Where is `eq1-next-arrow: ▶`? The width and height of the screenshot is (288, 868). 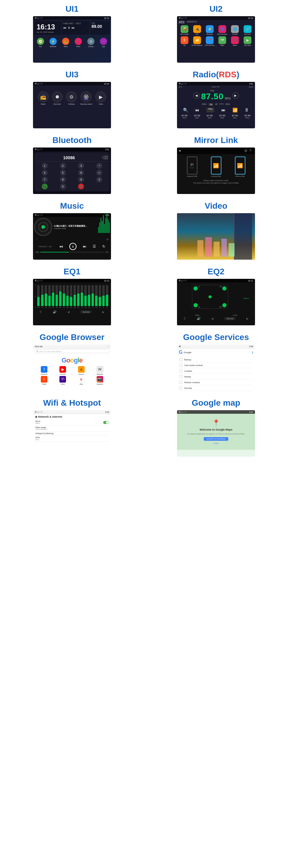
eq1-next-arrow: ▶ is located at coordinates (103, 312).